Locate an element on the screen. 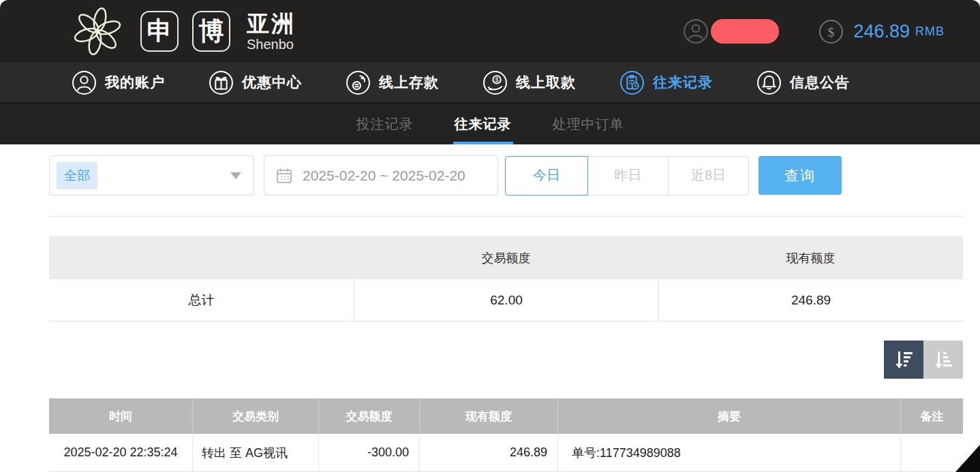 The width and height of the screenshot is (980, 472). col-header-remarks: 备注 is located at coordinates (932, 416).